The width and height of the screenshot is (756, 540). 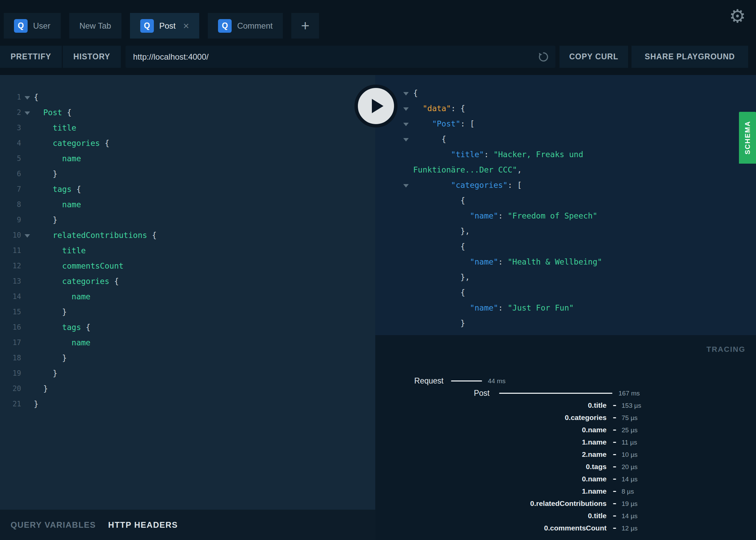 What do you see at coordinates (690, 57) in the screenshot?
I see `share-playground-button: SHARE PLAYGROUND` at bounding box center [690, 57].